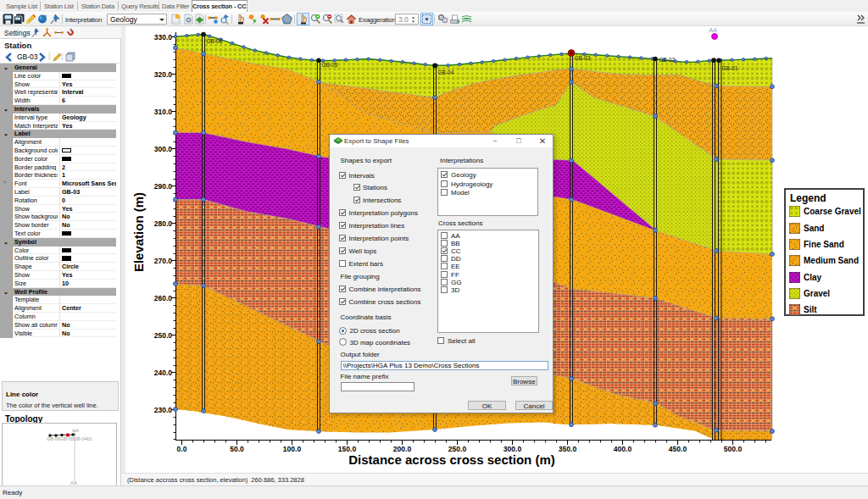 The height and width of the screenshot is (499, 868). What do you see at coordinates (451, 459) in the screenshot?
I see `svg-text:Distance across cross section: Distance across cross section (m)` at bounding box center [451, 459].